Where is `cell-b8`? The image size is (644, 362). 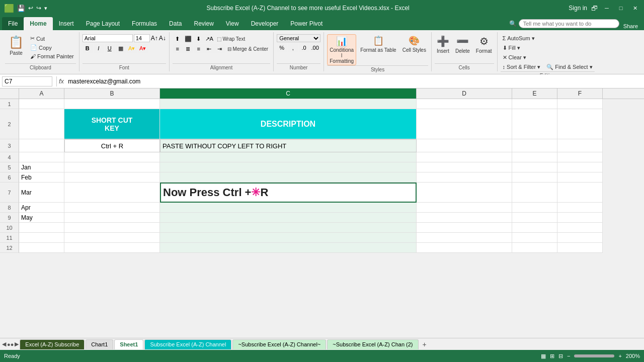
cell-b8 is located at coordinates (112, 208).